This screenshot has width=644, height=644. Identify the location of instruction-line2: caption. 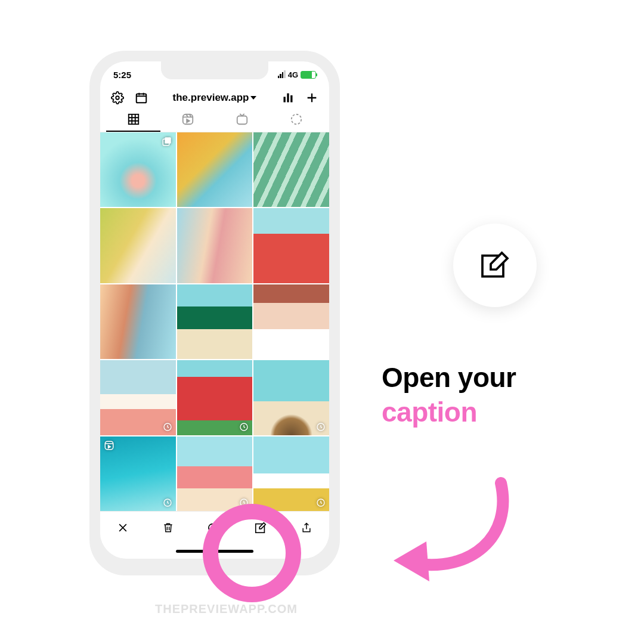
(495, 413).